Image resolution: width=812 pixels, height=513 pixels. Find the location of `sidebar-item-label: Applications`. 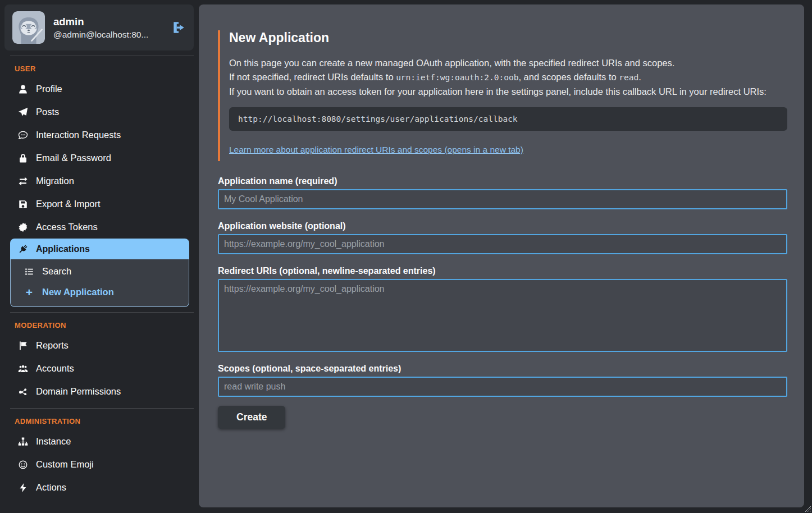

sidebar-item-label: Applications is located at coordinates (63, 249).